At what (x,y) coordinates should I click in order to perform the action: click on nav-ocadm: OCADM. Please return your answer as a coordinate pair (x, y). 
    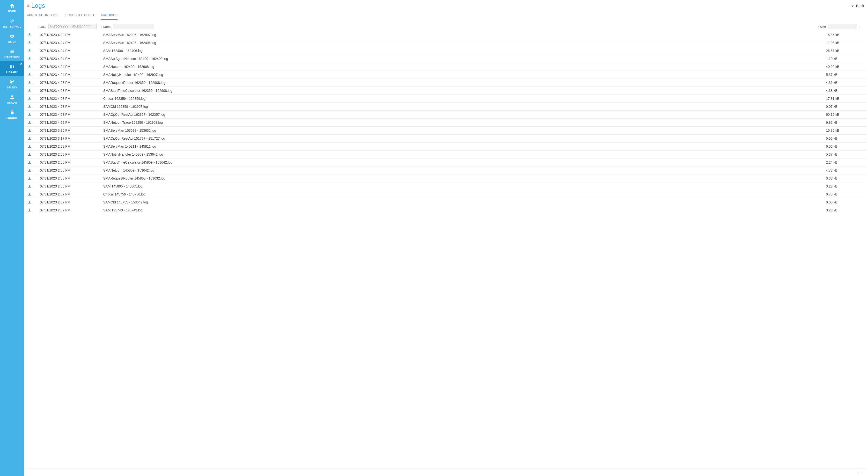
    Looking at the image, I should click on (12, 99).